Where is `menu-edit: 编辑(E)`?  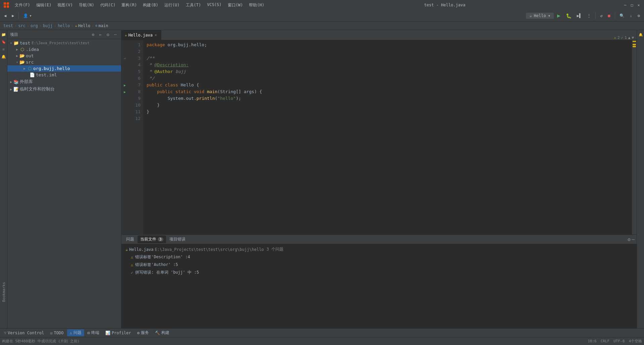
menu-edit: 编辑(E) is located at coordinates (44, 5).